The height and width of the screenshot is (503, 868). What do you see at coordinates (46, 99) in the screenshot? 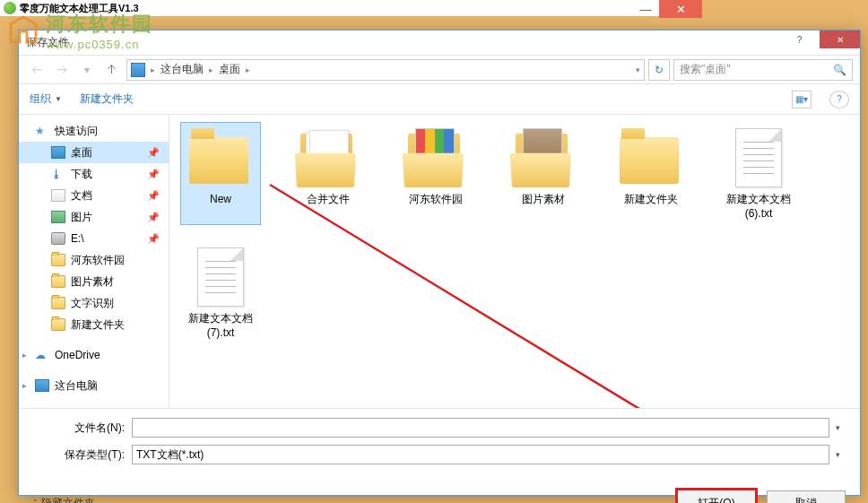
I see `organize-menu: 组织 ▼` at bounding box center [46, 99].